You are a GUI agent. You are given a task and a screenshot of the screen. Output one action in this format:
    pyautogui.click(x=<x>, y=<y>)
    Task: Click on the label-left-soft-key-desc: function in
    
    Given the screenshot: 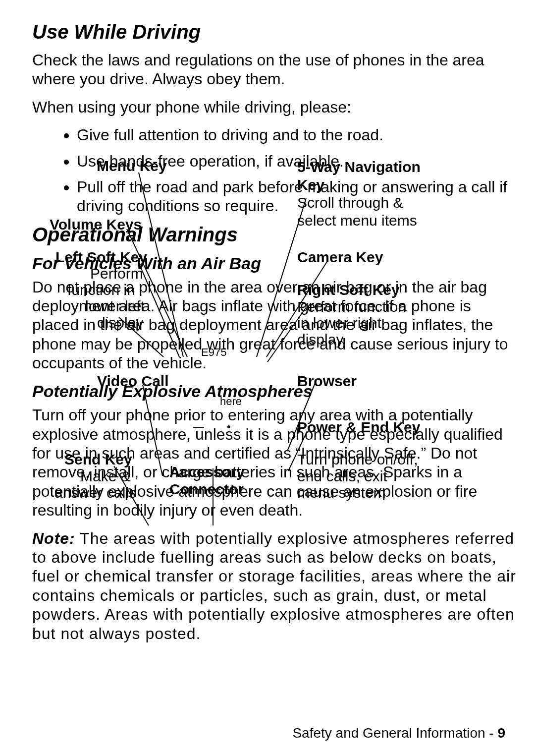 What is the action you would take?
    pyautogui.click(x=101, y=290)
    